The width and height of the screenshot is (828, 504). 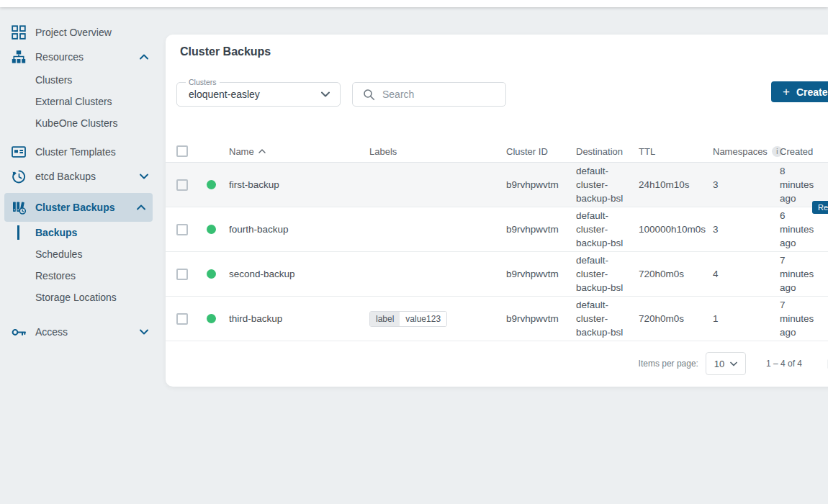 I want to click on backup-created: 8 minutes ago, so click(x=799, y=184).